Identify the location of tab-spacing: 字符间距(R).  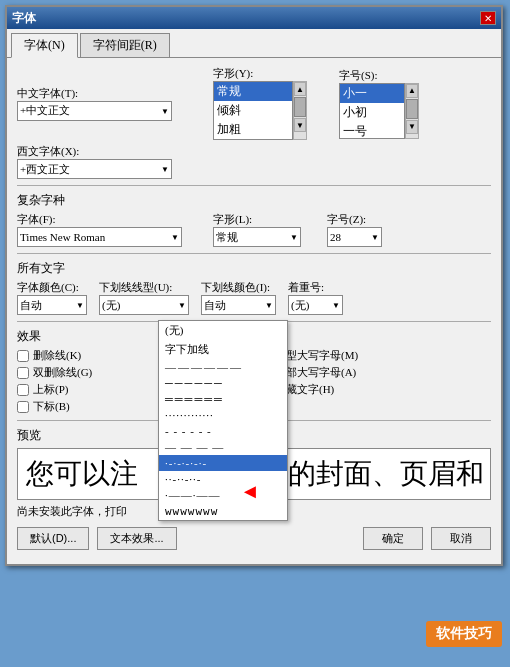
(125, 45).